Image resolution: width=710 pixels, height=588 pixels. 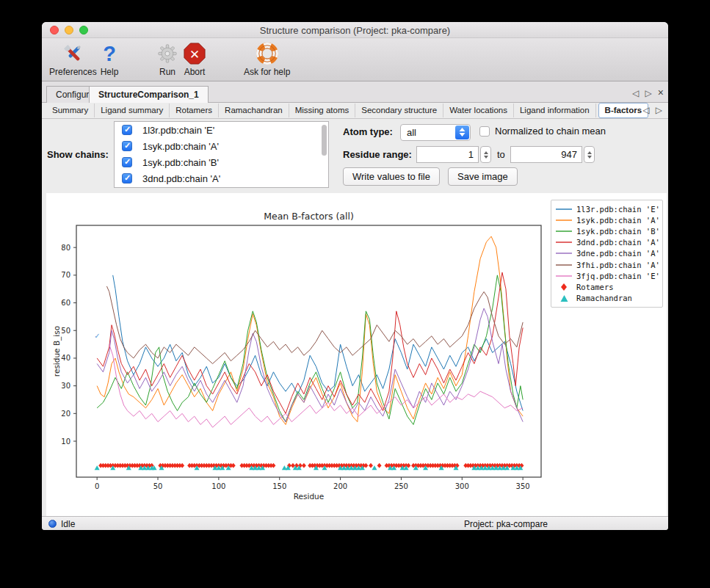 I want to click on x-tick-label: 300, so click(x=463, y=486).